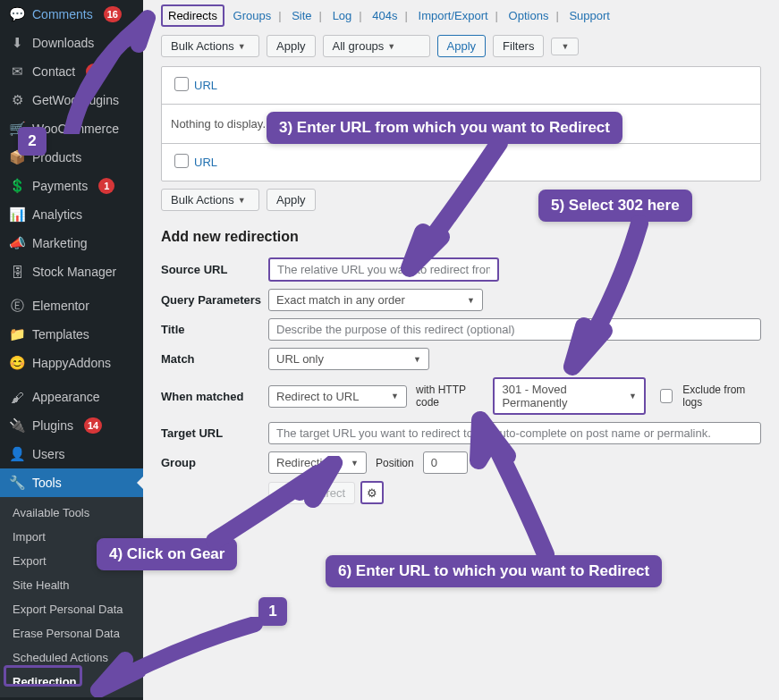  I want to click on label-match: Match, so click(215, 359).